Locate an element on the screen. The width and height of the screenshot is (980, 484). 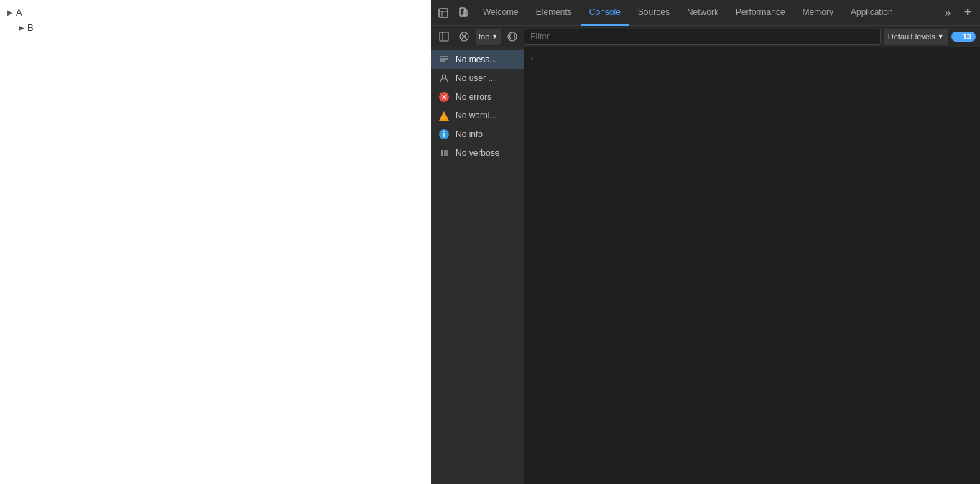
error-icon: ✕ is located at coordinates (444, 97).